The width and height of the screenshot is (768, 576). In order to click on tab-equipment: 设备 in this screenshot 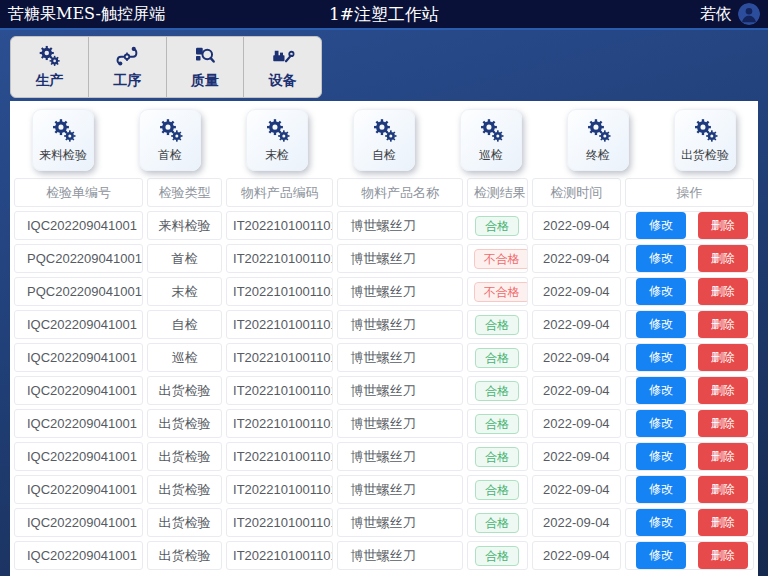, I will do `click(282, 67)`.